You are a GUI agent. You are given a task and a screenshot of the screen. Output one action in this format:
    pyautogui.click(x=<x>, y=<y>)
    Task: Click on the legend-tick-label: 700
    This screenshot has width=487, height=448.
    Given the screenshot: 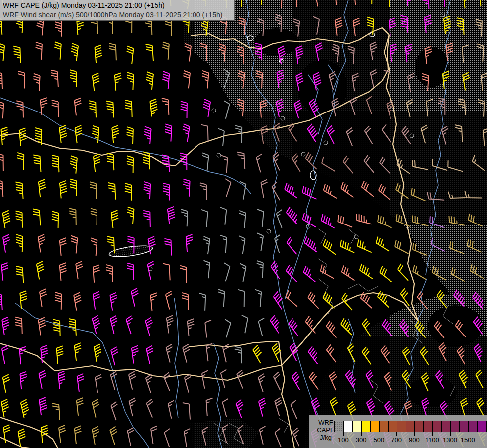 What is the action you would take?
    pyautogui.click(x=396, y=440)
    